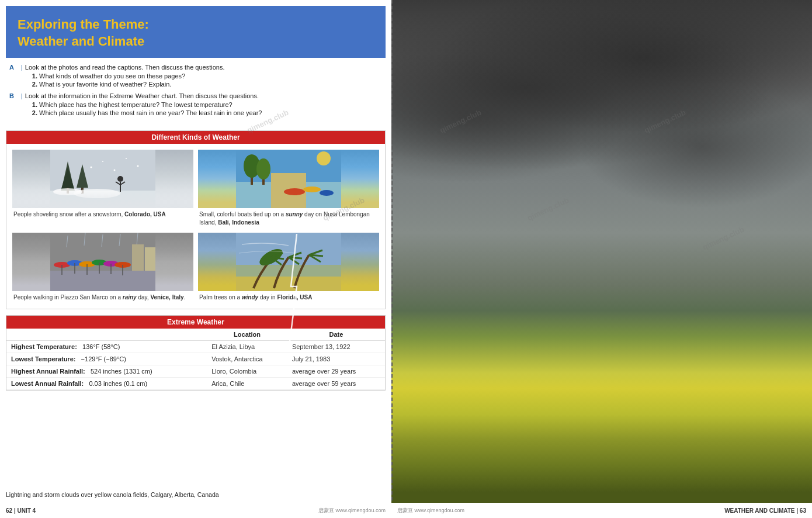  I want to click on row-date: July 21, 1983, so click(336, 359).